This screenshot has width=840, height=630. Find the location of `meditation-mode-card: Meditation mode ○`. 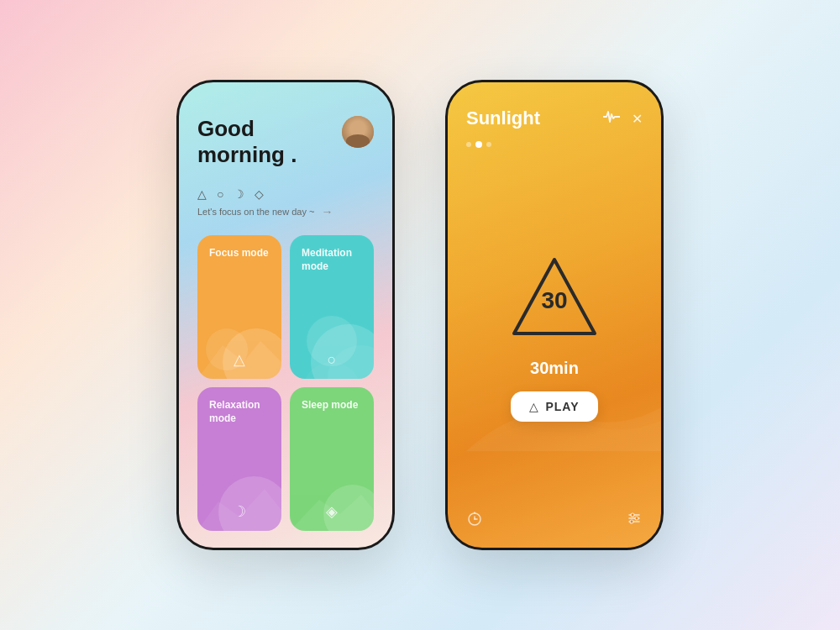

meditation-mode-card: Meditation mode ○ is located at coordinates (332, 307).